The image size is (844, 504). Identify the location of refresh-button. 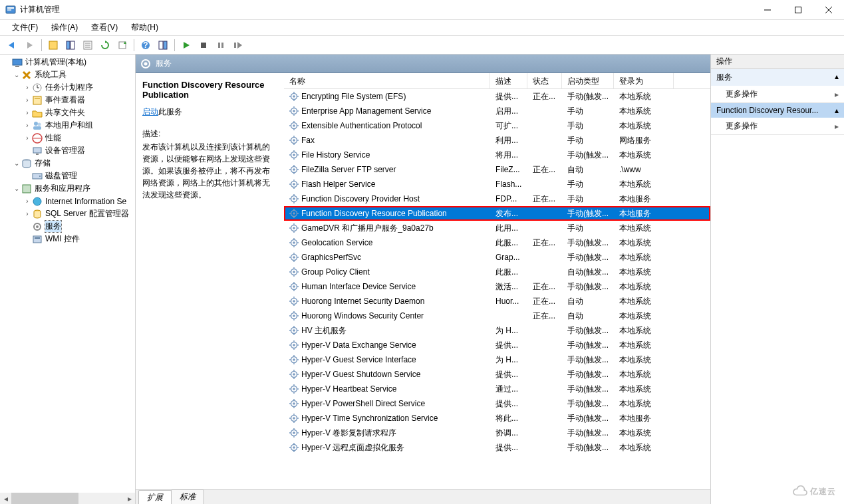
(105, 45).